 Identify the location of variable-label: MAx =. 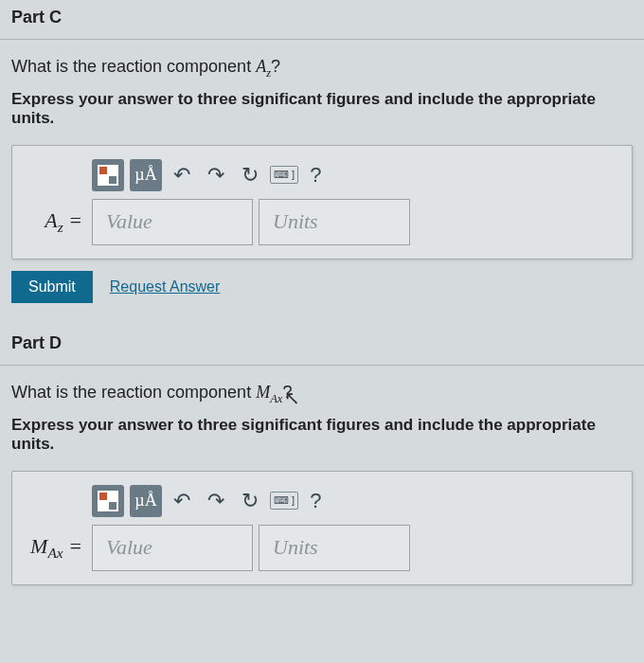
(59, 547).